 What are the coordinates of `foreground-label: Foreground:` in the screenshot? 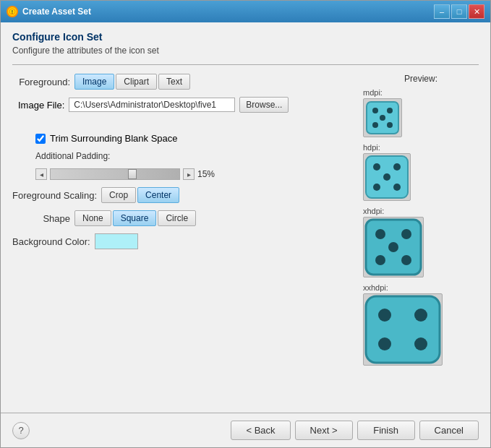 It's located at (41, 82).